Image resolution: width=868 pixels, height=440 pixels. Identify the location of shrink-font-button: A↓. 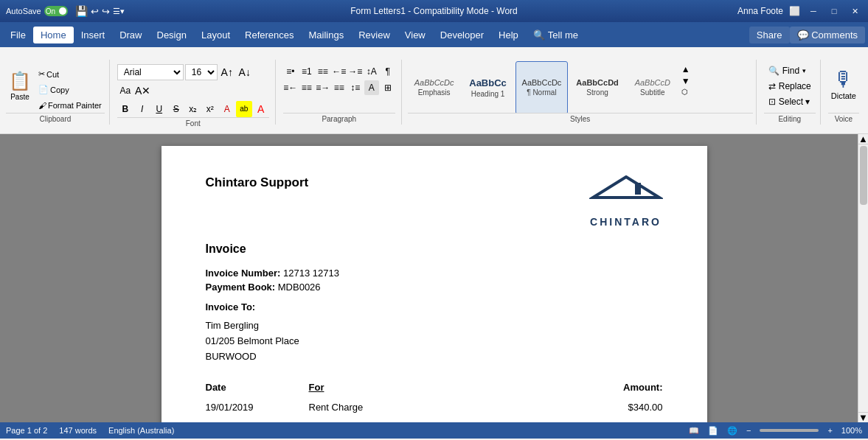
(245, 72).